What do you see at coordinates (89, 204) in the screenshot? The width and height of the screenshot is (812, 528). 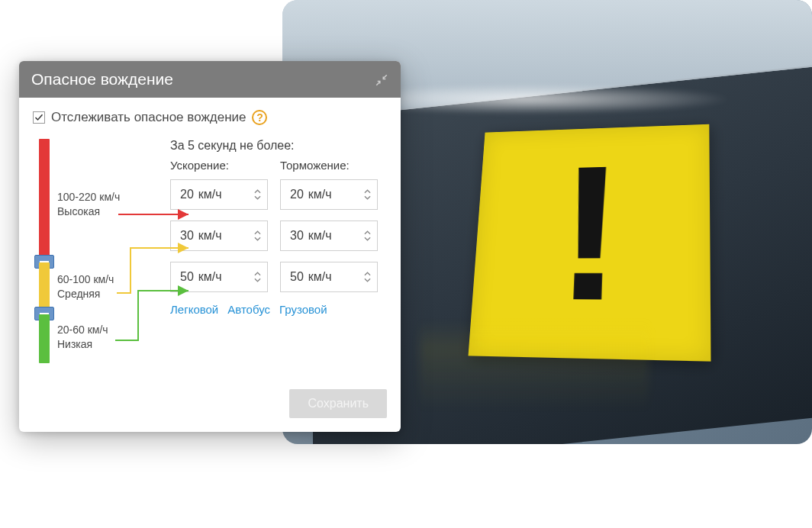 I see `range-high: 100-220 км/ч Высокая` at bounding box center [89, 204].